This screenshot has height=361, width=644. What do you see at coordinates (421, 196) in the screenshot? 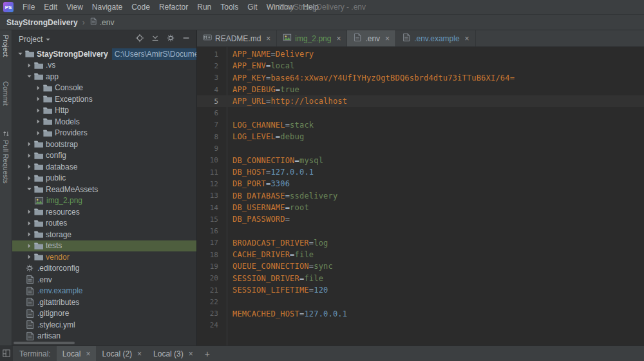
I see `code-line-13: 13DB_DATABASE=ssdelivery` at bounding box center [421, 196].